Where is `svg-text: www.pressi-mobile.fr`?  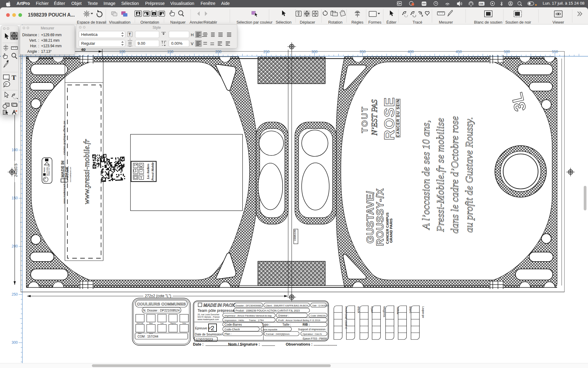
svg-text: www.pressi-mobile.fr is located at coordinates (86, 172).